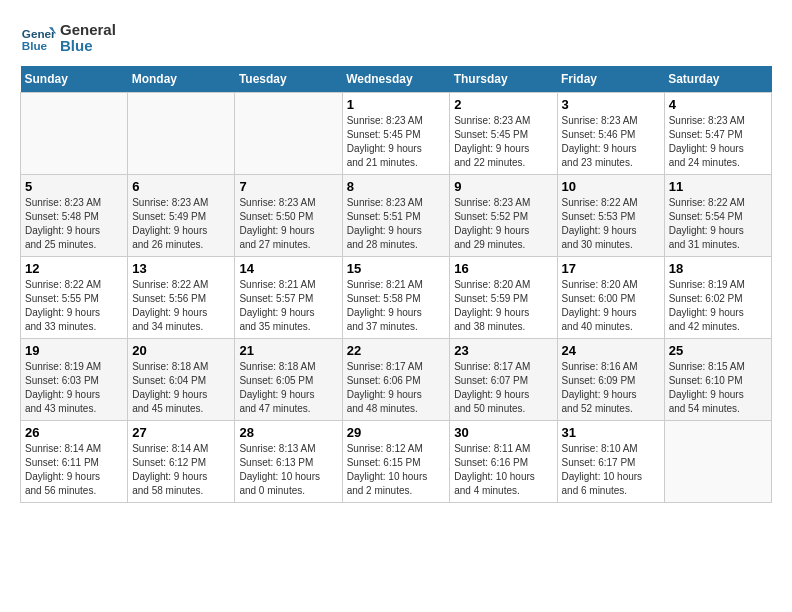 This screenshot has width=792, height=612. What do you see at coordinates (288, 470) in the screenshot?
I see `day-info: Sunrise: 8:13 AM Sunset: 6:13 PM Dayligh…` at bounding box center [288, 470].